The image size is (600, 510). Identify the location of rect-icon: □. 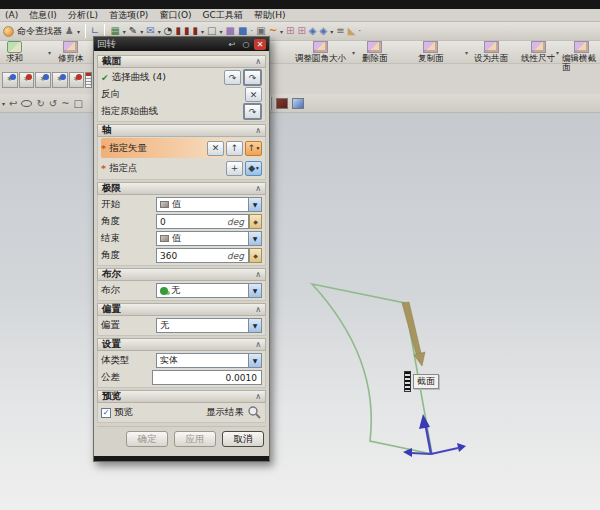
(78, 104).